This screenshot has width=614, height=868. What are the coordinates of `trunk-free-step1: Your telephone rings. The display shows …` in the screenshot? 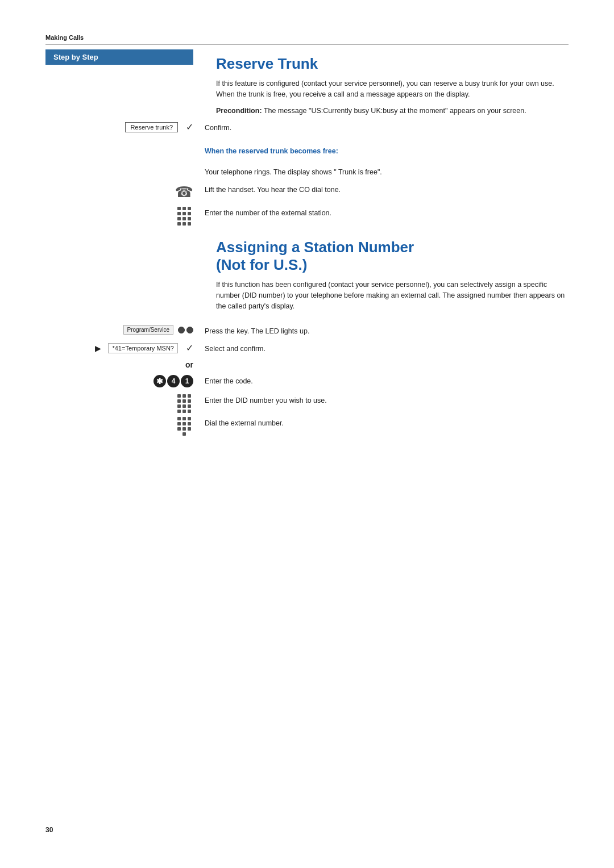 It's located at (387, 172).